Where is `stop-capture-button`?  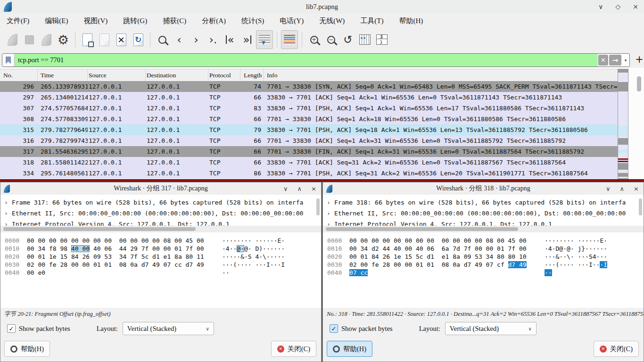 stop-capture-button is located at coordinates (29, 40).